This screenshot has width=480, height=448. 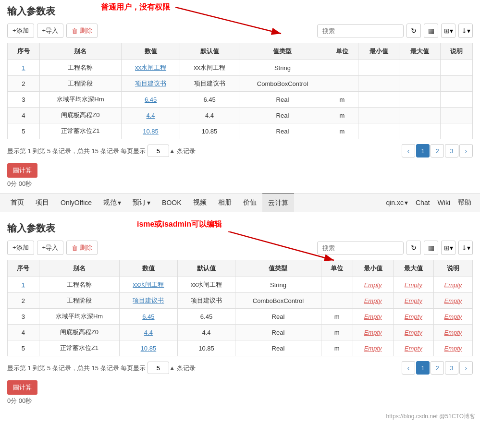 What do you see at coordinates (379, 52) in the screenshot?
I see `col-header-min: 最小值` at bounding box center [379, 52].